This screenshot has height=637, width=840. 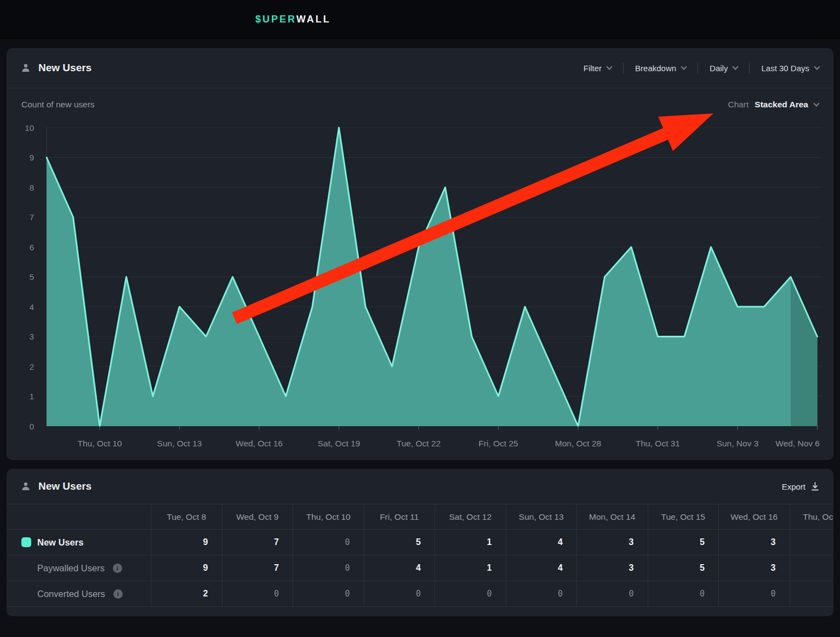 What do you see at coordinates (30, 128) in the screenshot?
I see `y-axis-label: 10` at bounding box center [30, 128].